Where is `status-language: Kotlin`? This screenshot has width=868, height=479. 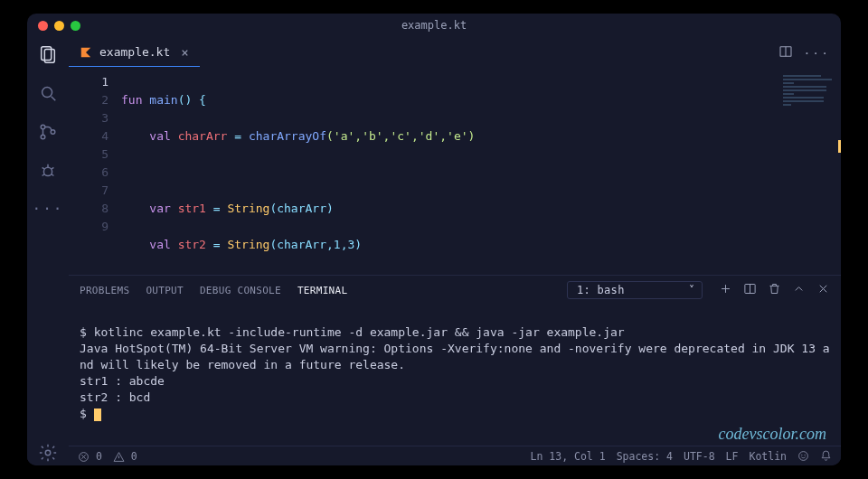 status-language: Kotlin is located at coordinates (768, 456).